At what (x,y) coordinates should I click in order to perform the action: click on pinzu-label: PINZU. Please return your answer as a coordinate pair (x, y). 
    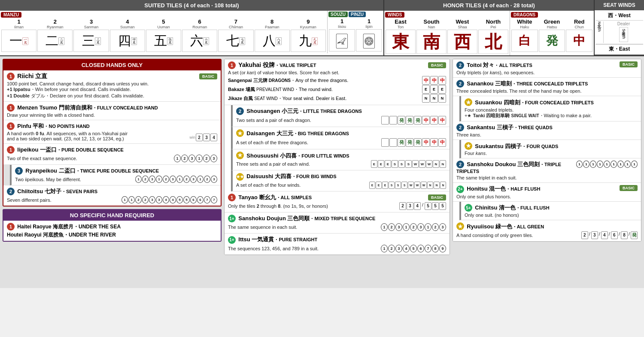
    Looking at the image, I should click on (357, 15).